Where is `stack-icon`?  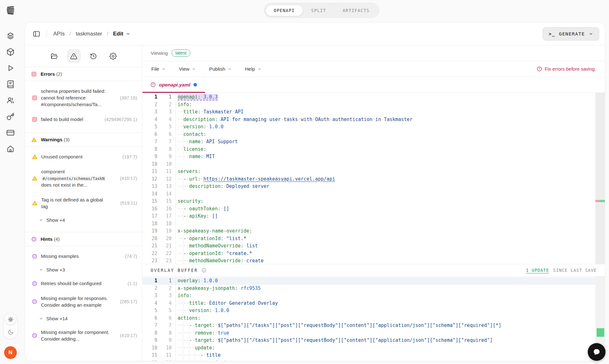
stack-icon is located at coordinates (10, 36).